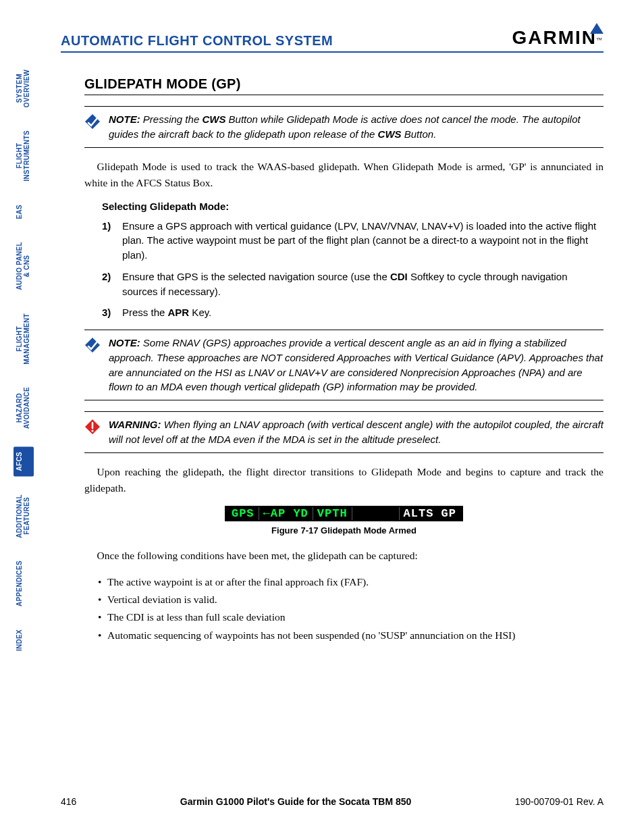 The image size is (644, 834). Describe the element at coordinates (24, 212) in the screenshot. I see `tab-eas: EAS` at that location.